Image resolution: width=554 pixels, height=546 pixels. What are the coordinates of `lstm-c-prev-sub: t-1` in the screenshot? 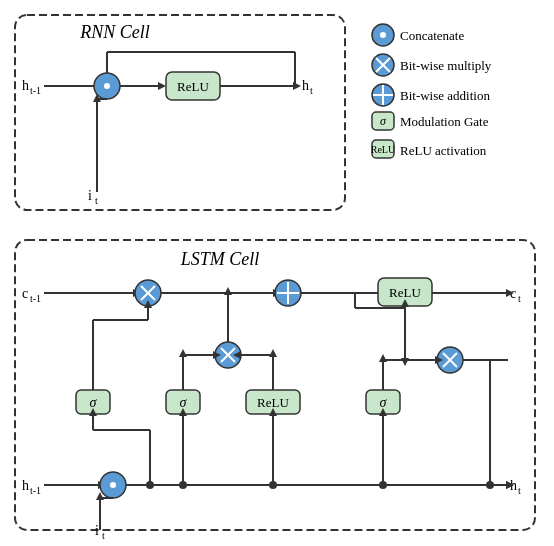 It's located at (36, 298).